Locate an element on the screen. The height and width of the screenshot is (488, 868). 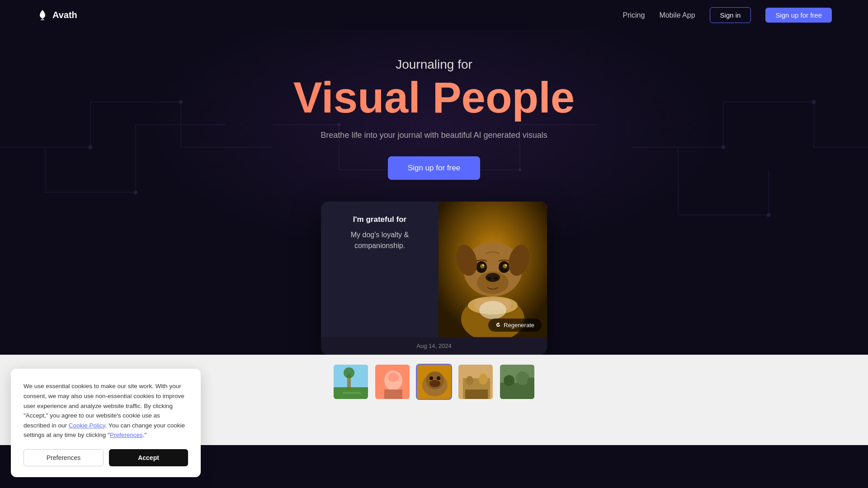
preferences-button: Preferences is located at coordinates (63, 458).